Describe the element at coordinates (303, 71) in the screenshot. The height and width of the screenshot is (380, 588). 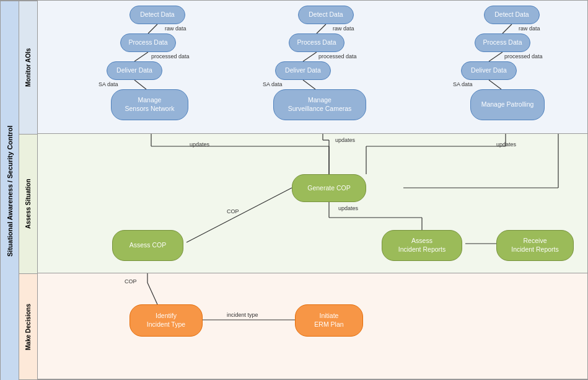
I see `deliver-data-2: Deliver Data` at that location.